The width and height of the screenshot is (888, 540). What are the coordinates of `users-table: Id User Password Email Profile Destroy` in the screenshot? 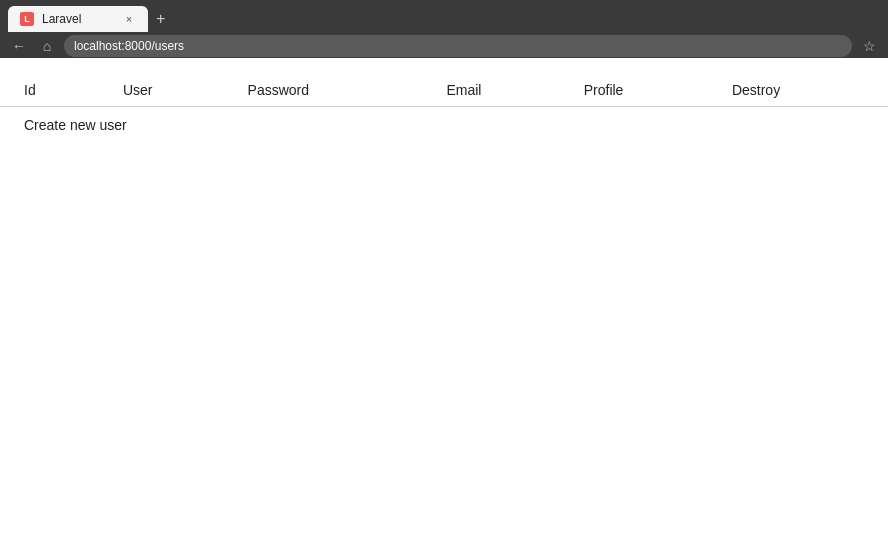 It's located at (444, 90).